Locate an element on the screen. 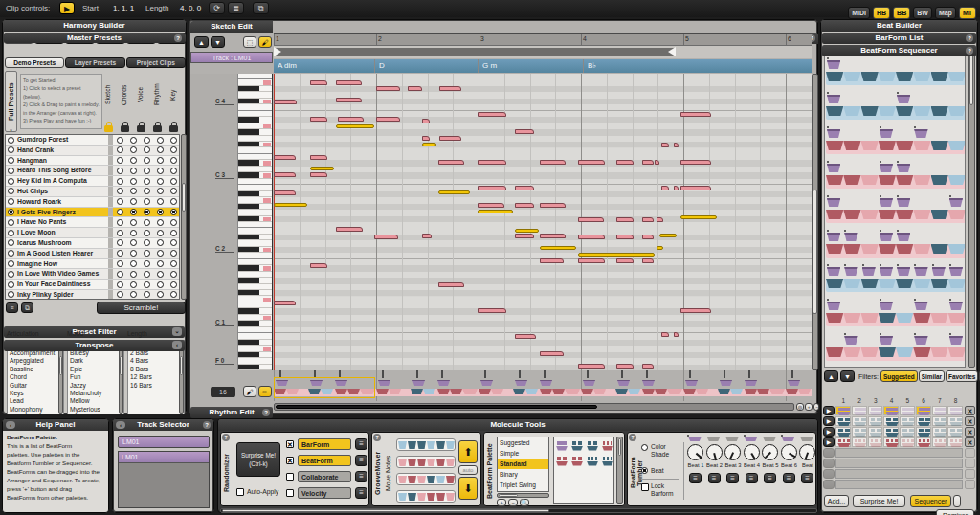 The width and height of the screenshot is (980, 515). timeline-ruler: 123456 is located at coordinates (543, 40).